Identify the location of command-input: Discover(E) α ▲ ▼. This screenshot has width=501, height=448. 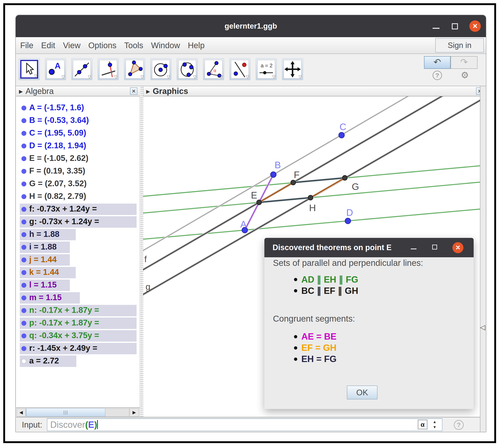
(245, 425).